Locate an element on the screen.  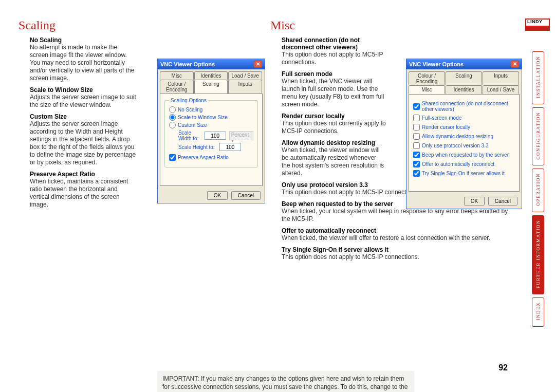
entry-sso: Try Single Sign-On if server allows it T… is located at coordinates (397, 254).